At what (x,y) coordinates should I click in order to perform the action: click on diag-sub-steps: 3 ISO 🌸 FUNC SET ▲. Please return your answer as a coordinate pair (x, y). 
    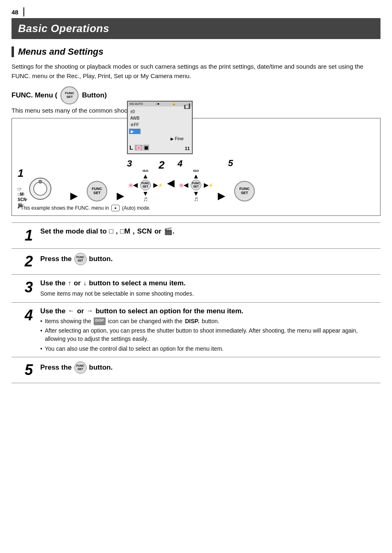
    Looking at the image, I should click on (171, 179).